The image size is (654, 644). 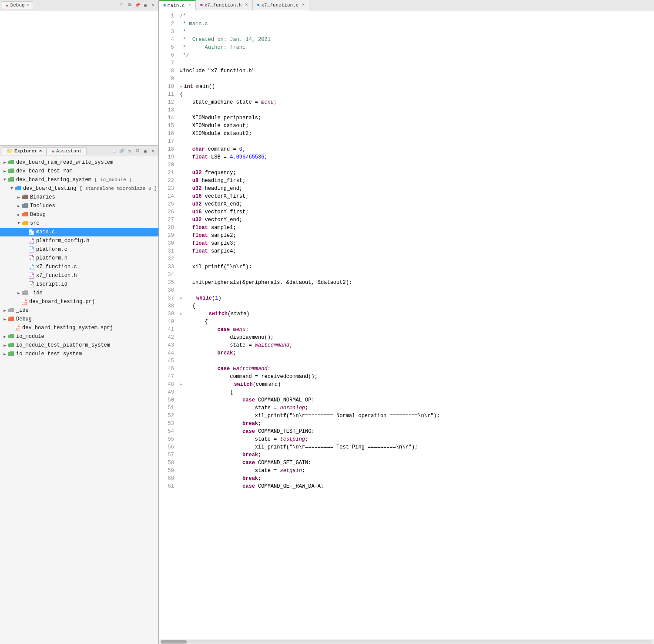 I want to click on tree-item-_ide: ▶ _ide, so click(x=79, y=293).